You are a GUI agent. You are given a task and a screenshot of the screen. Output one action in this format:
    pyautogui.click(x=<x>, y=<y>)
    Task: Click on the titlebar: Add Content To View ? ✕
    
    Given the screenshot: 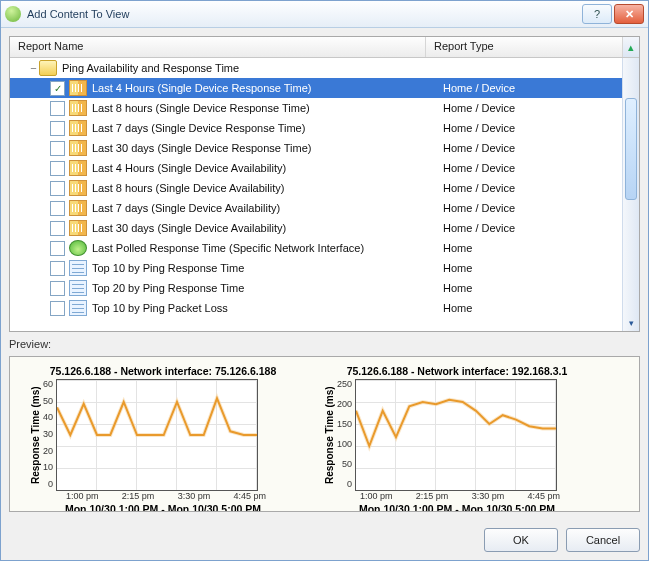 What is the action you would take?
    pyautogui.click(x=324, y=14)
    